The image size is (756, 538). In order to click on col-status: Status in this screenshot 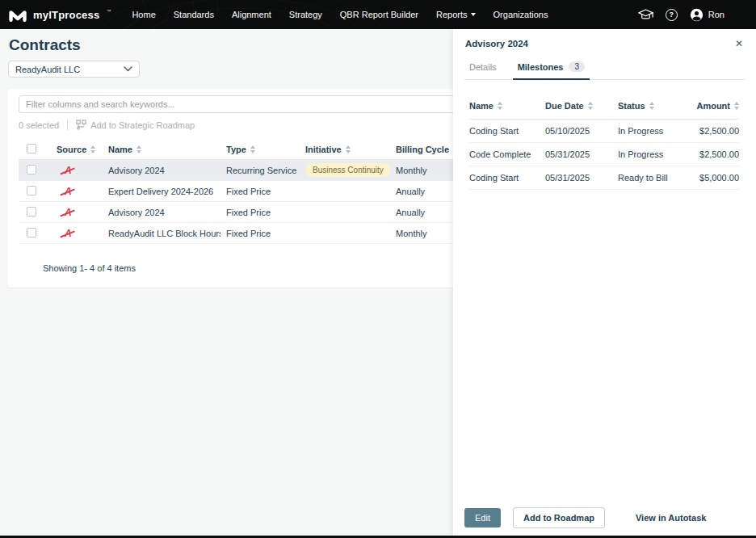, I will do `click(632, 106)`.